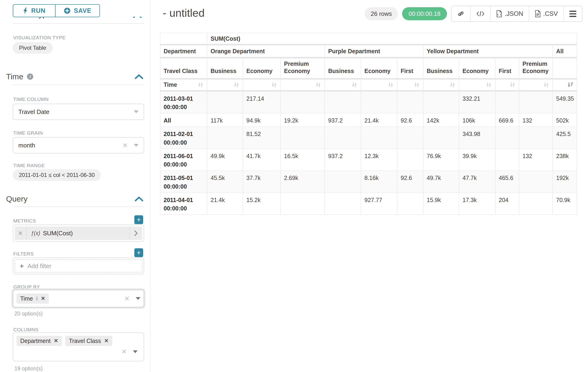 This screenshot has width=588, height=372. What do you see at coordinates (20, 77) in the screenshot?
I see `time-section-header: Time i` at bounding box center [20, 77].